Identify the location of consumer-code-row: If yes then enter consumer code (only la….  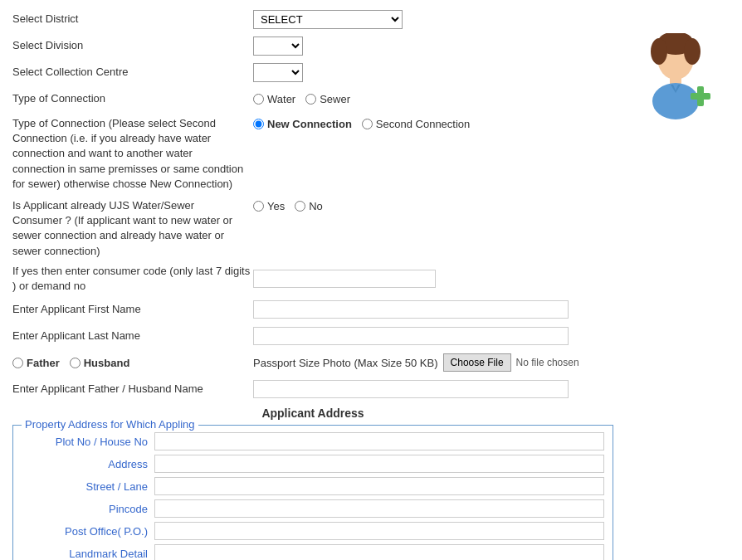
(313, 279).